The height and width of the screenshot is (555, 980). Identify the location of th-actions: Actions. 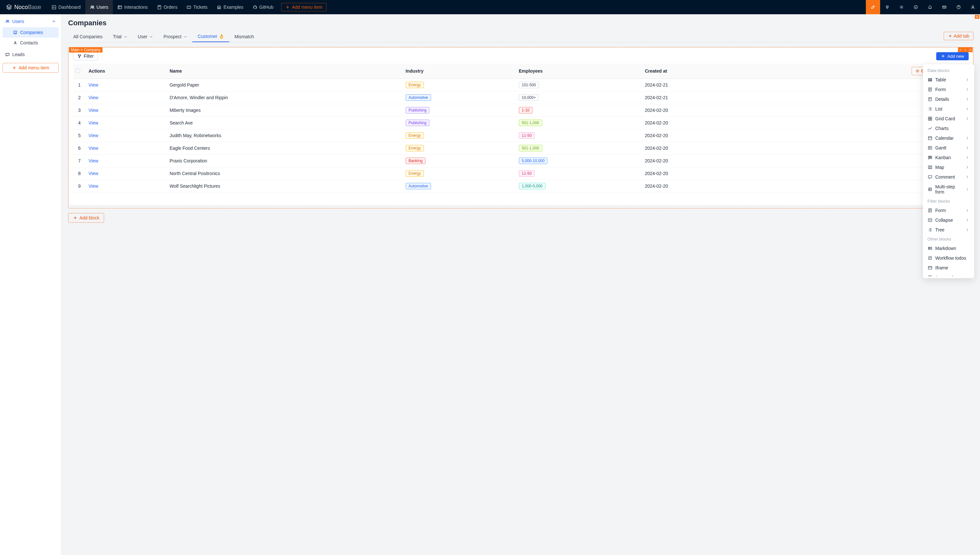
(127, 71).